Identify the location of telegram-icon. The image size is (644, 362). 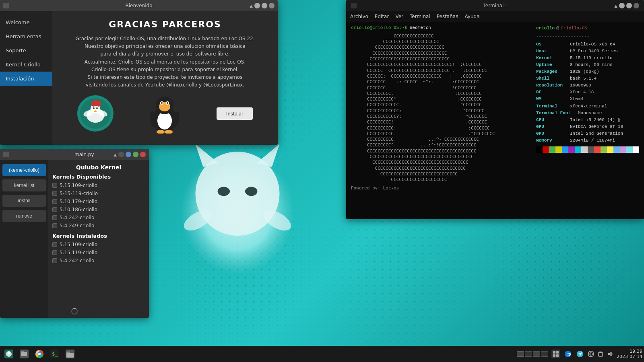
(580, 354).